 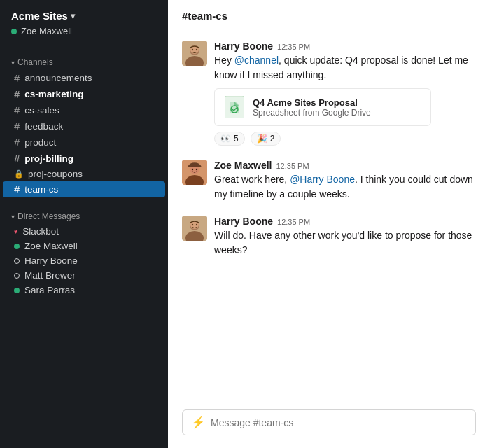 What do you see at coordinates (84, 22) in the screenshot?
I see `sidebar-header: Acme Sites ▾ Zoe Maxwell` at bounding box center [84, 22].